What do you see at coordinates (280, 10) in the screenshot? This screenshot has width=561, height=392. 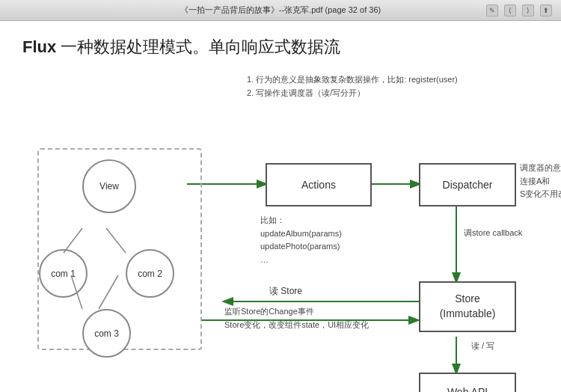 I see `titlebar: 《一拍一产品背后的故事》--张克军.pdf (page 32 of 36) ✎ …` at bounding box center [280, 10].